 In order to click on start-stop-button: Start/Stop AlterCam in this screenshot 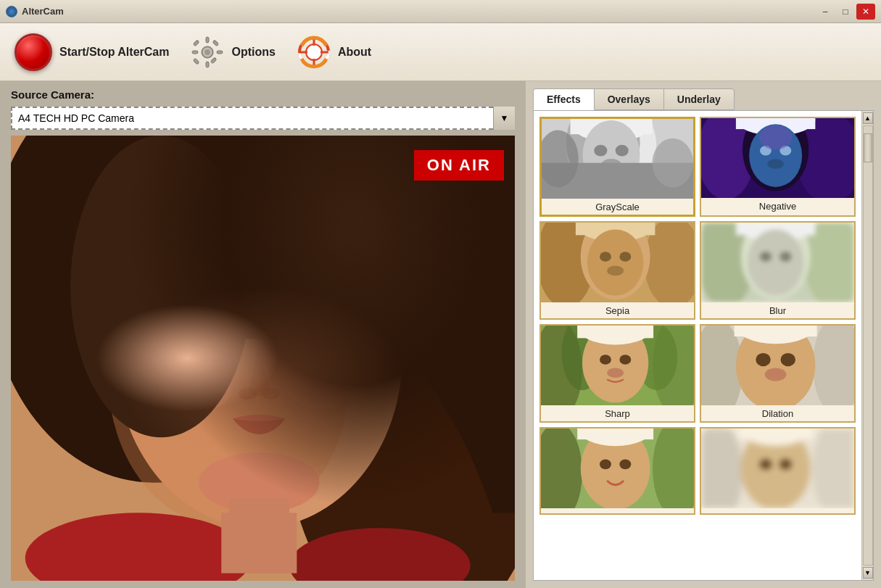, I will do `click(91, 52)`.